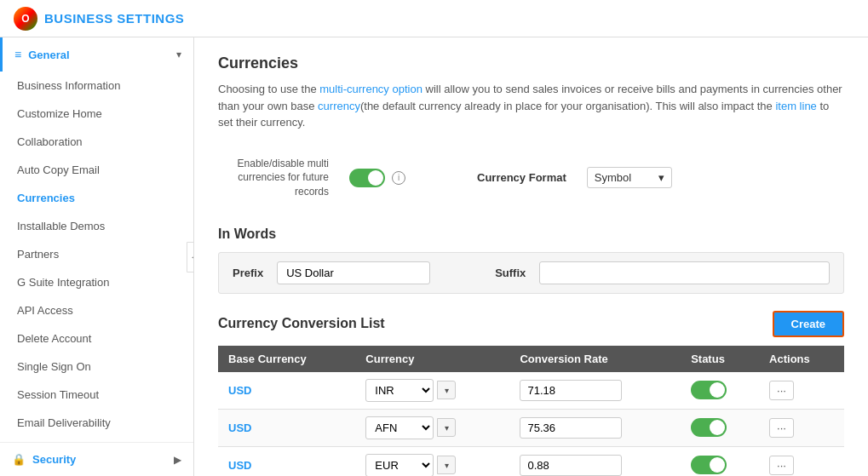 This screenshot has height=476, width=868. What do you see at coordinates (97, 170) in the screenshot?
I see `sidebar-item-auto-copy-email: Auto Copy Email` at bounding box center [97, 170].